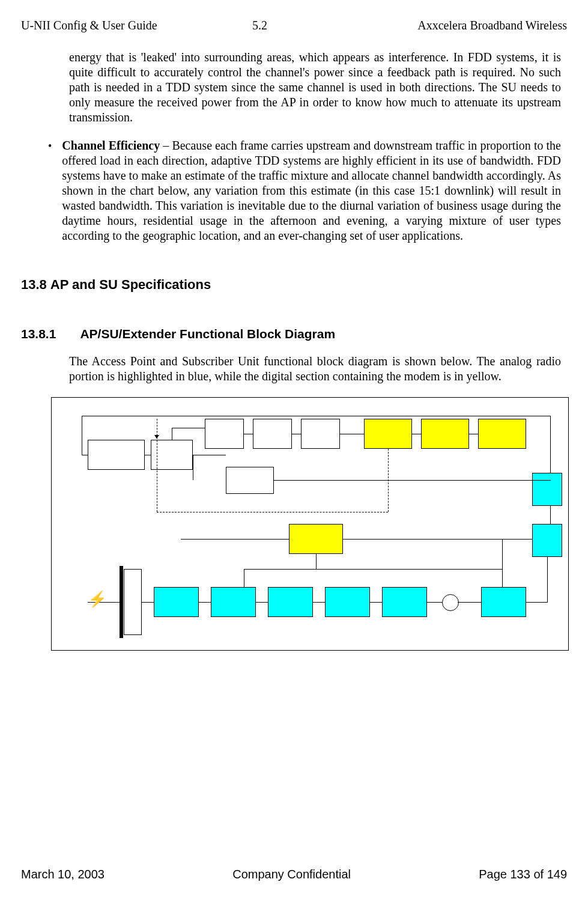  I want to click on subsection-title: AP/SU/Extender Functional Block Diagram, so click(208, 334).